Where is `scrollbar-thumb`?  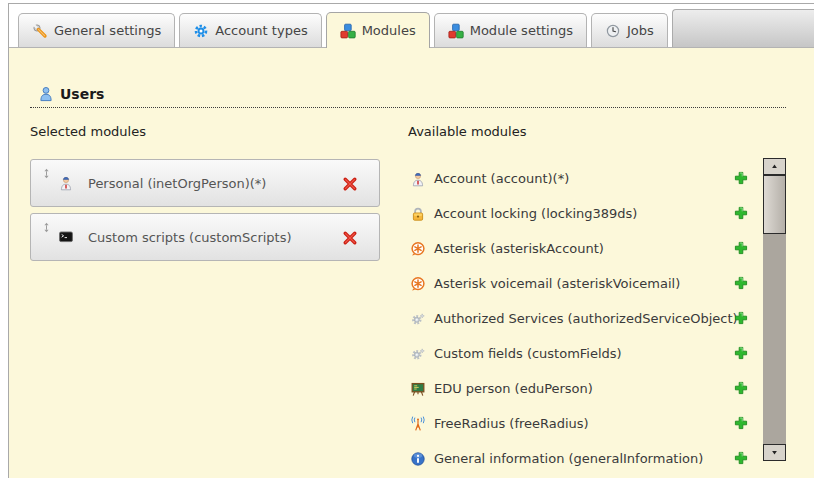
scrollbar-thumb is located at coordinates (774, 204).